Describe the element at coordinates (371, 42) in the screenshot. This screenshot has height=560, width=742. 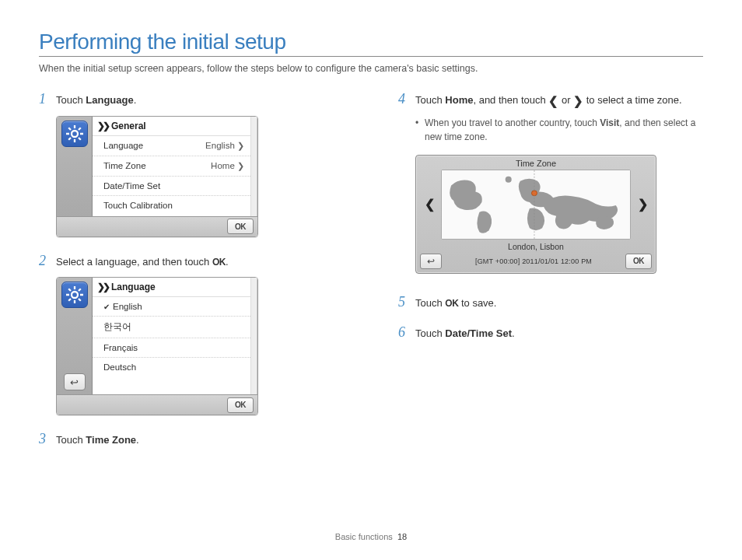
I see `page-title: Performing the initial setup` at that location.